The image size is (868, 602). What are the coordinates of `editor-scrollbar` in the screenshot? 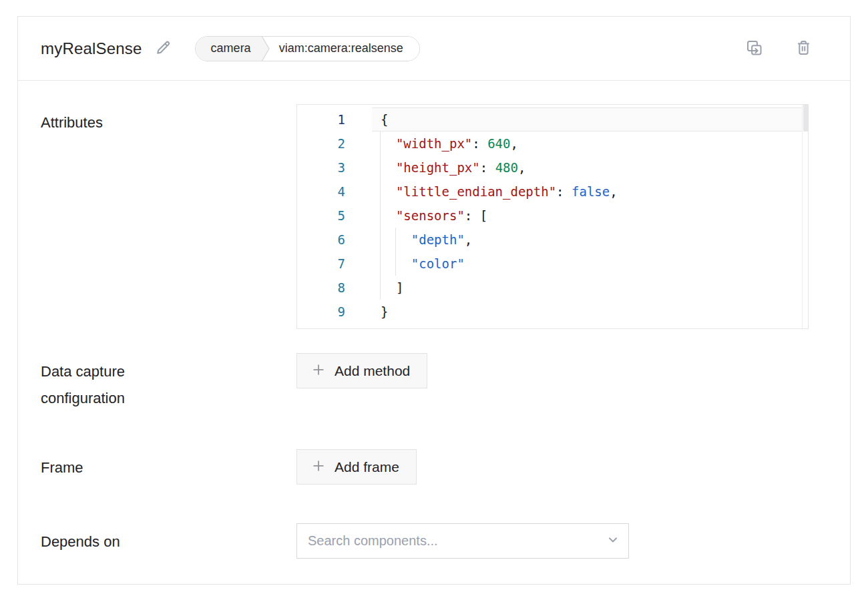 It's located at (805, 216).